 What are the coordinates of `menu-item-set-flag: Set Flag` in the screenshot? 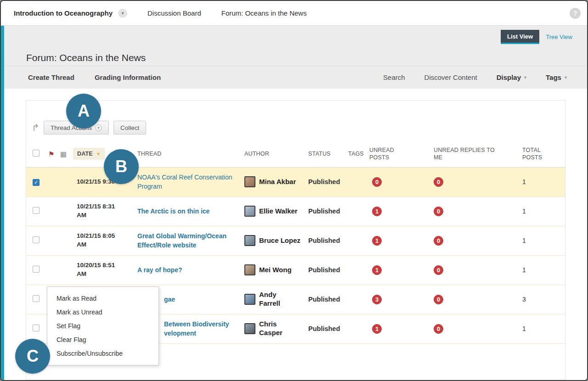 It's located at (103, 326).